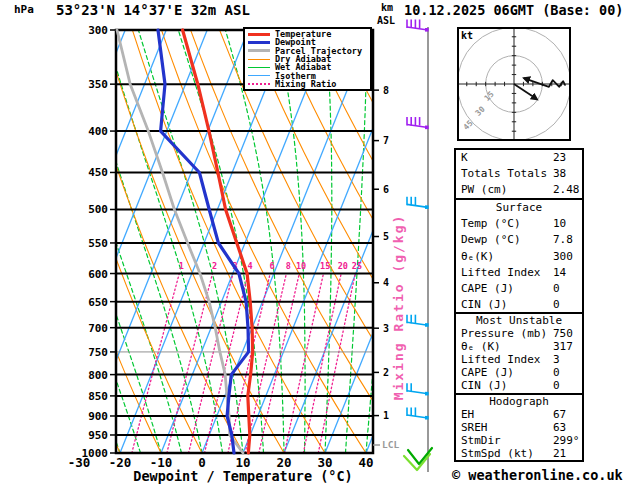  Describe the element at coordinates (522, 257) in the screenshot. I see `table-row: θₑ(K)300` at that location.